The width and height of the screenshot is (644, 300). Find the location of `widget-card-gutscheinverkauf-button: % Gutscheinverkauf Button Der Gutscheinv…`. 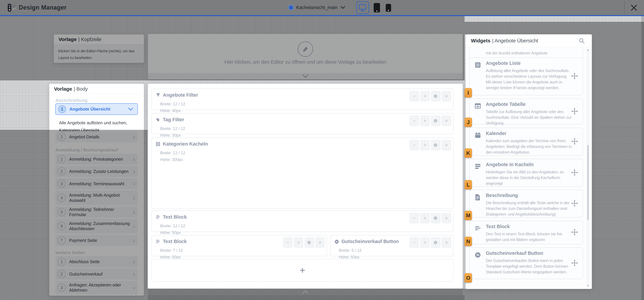

widget-card-gutscheinverkauf-button: % Gutscheinverkauf Button Der Gutscheinv… is located at coordinates (526, 263).